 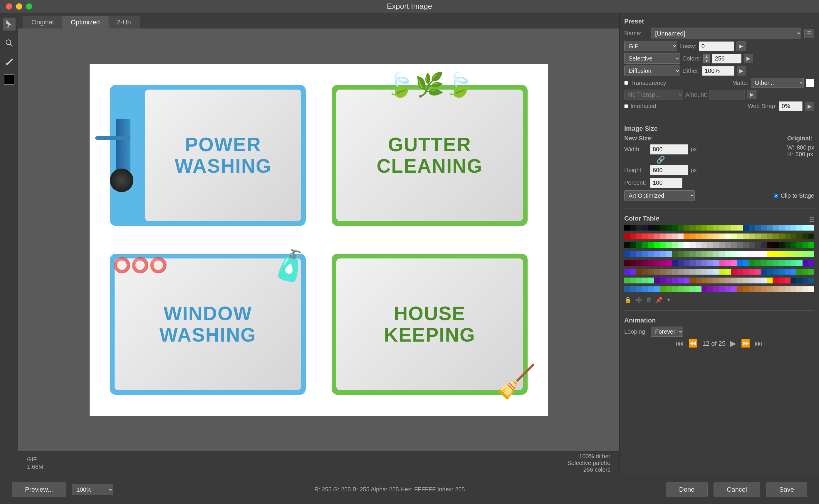 What do you see at coordinates (718, 71) in the screenshot?
I see `dither-input` at bounding box center [718, 71].